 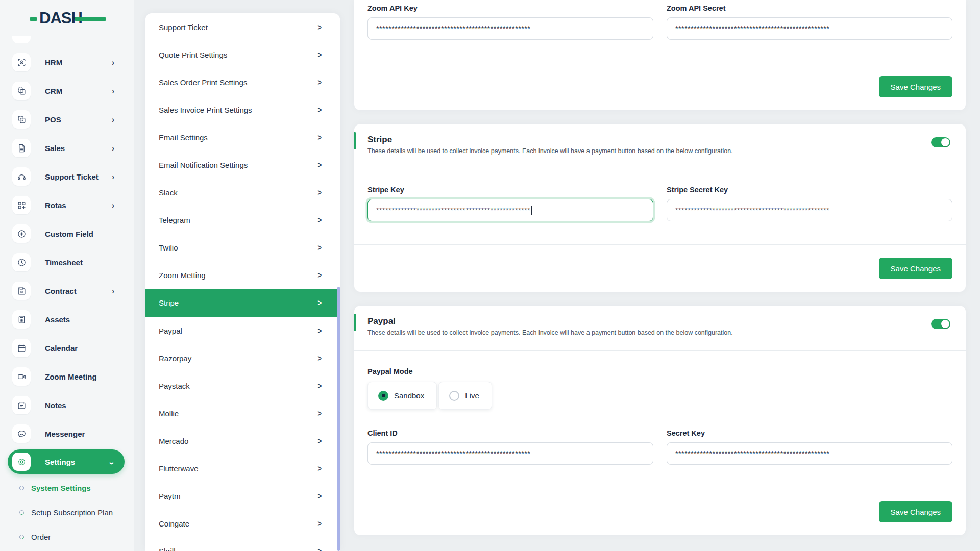 I want to click on radio-checked-icon, so click(x=383, y=396).